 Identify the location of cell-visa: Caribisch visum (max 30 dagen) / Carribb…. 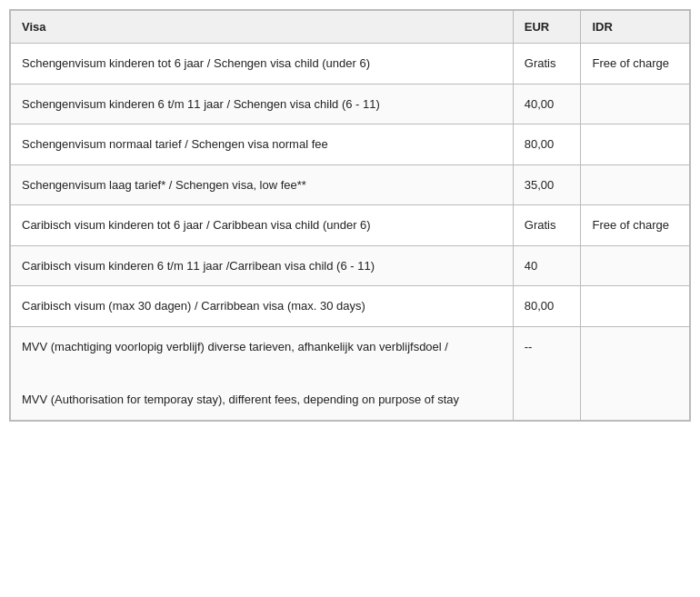
(262, 307).